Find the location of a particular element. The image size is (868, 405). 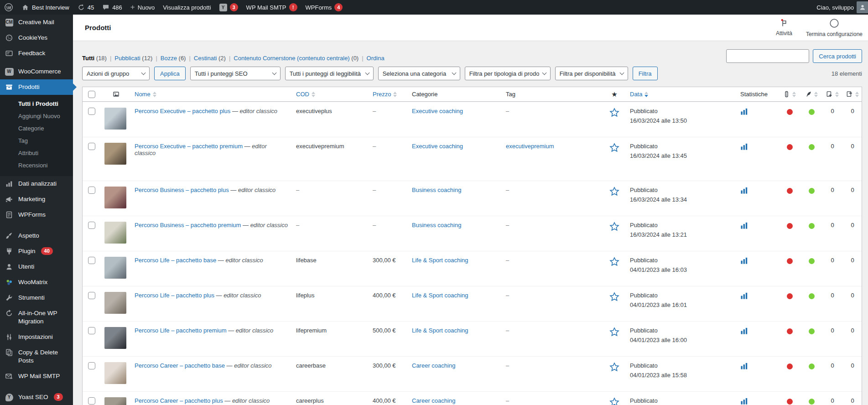

admin-bar-wp-mail-smtp: WP Mail SMTP ! is located at coordinates (272, 7).